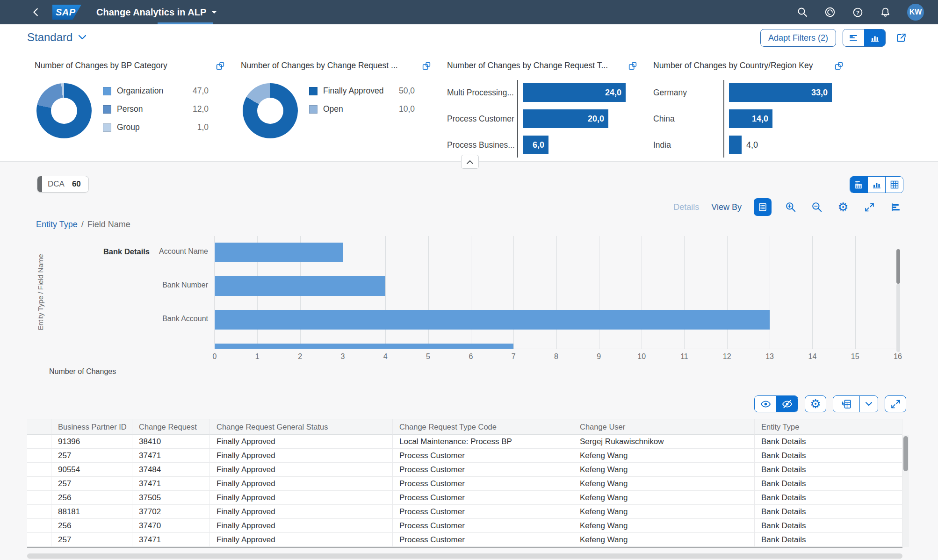 This screenshot has width=938, height=560. Describe the element at coordinates (829, 540) in the screenshot. I see `cell: Bank Details` at that location.